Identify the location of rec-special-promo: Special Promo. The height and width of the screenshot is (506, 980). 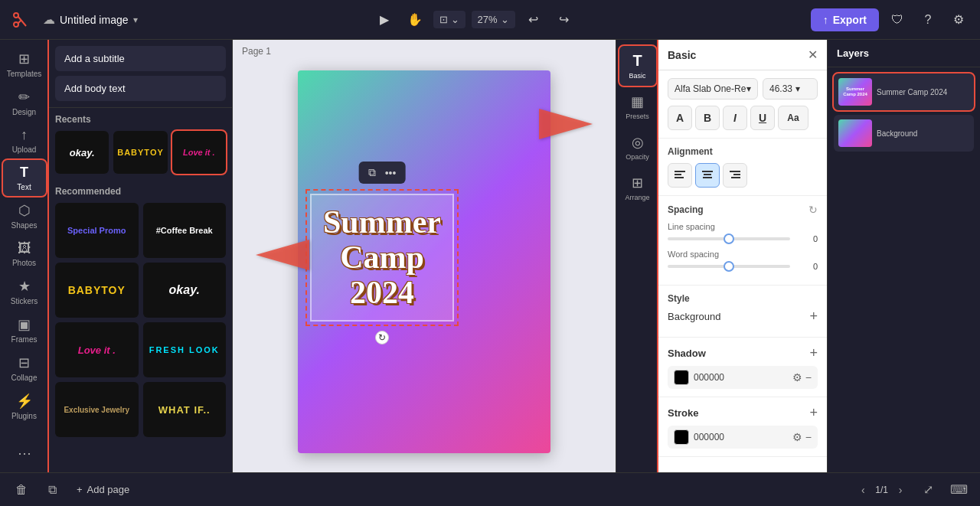
(96, 230).